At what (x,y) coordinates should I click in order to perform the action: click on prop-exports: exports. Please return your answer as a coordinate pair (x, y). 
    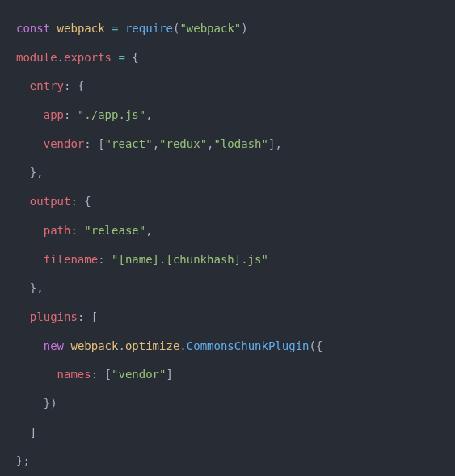
    Looking at the image, I should click on (87, 57).